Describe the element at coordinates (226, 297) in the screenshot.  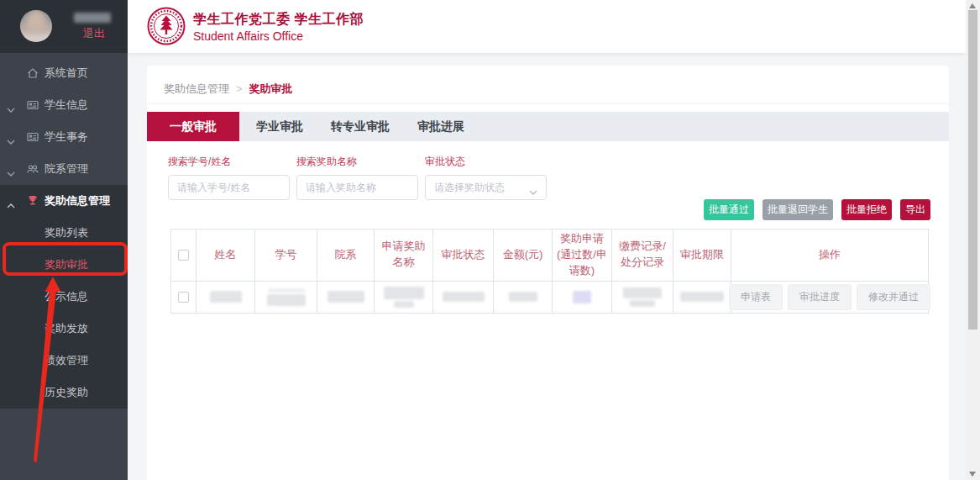
I see `cell-name-redacted` at that location.